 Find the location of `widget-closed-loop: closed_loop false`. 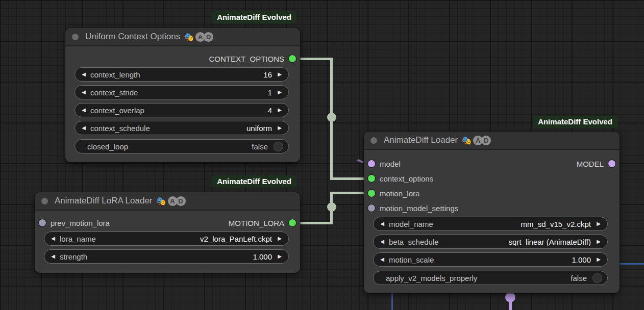

widget-closed-loop: closed_loop false is located at coordinates (182, 146).